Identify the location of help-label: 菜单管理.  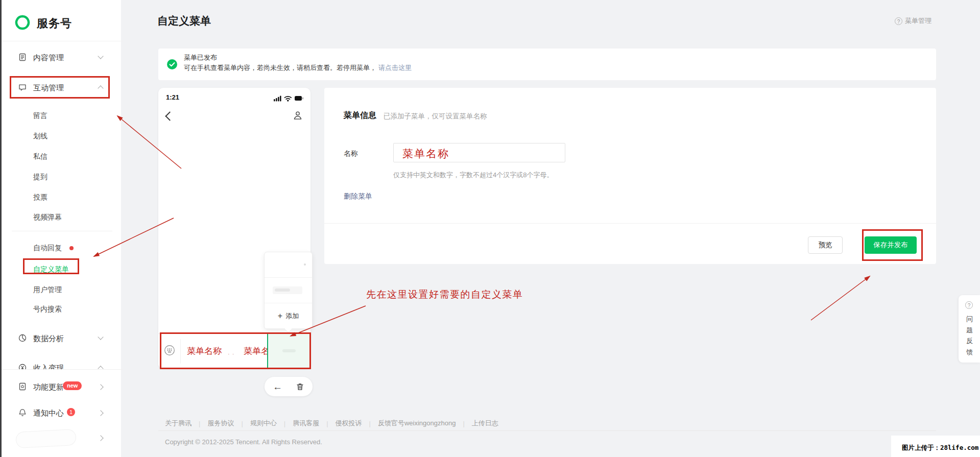
(918, 21).